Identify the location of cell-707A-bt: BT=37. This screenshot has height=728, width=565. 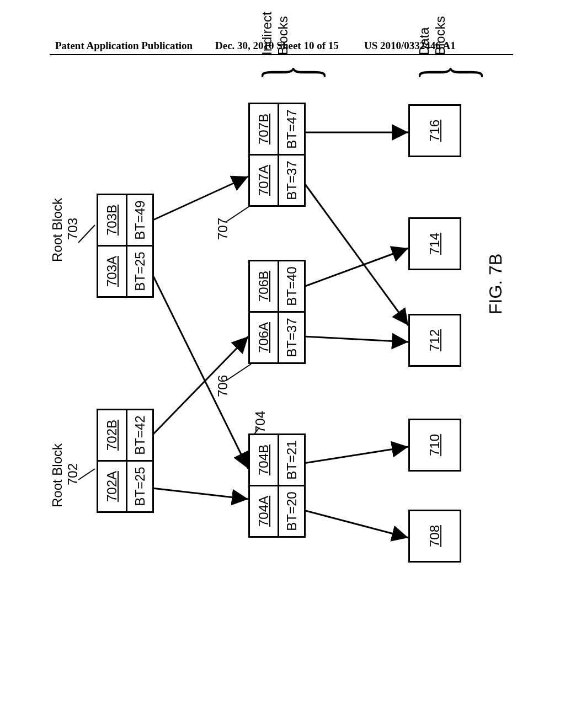
(291, 180).